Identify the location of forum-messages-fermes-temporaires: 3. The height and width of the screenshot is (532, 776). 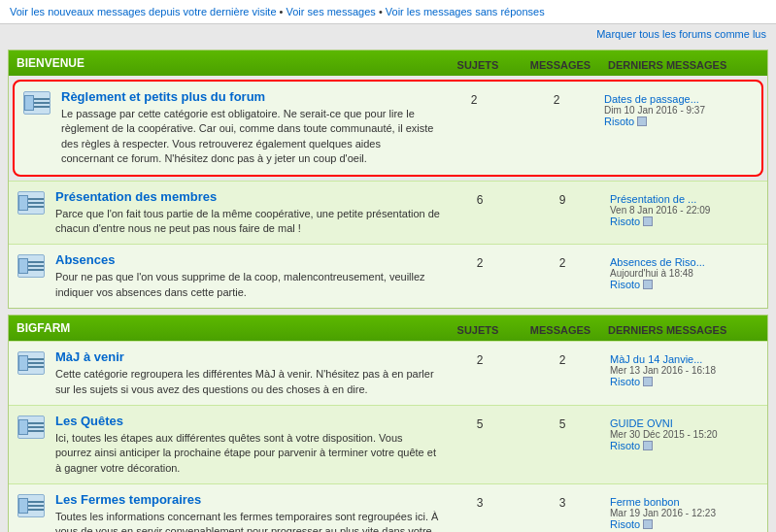
(562, 501).